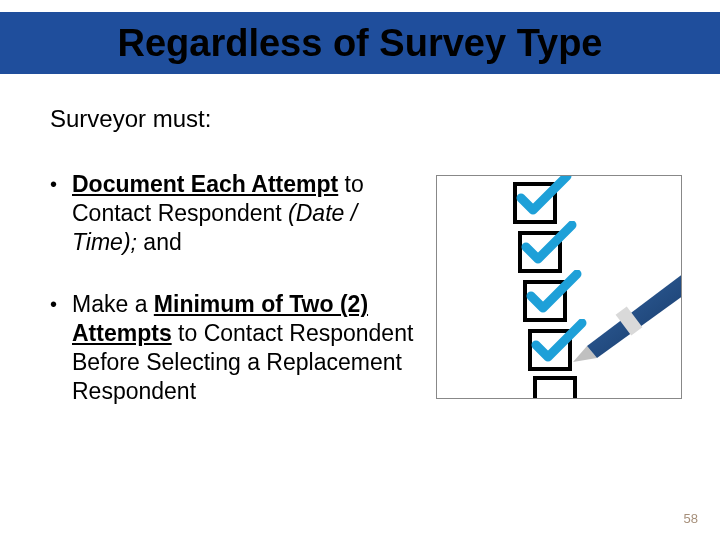 The height and width of the screenshot is (540, 720). What do you see at coordinates (624, 322) in the screenshot?
I see `pen-icon` at bounding box center [624, 322].